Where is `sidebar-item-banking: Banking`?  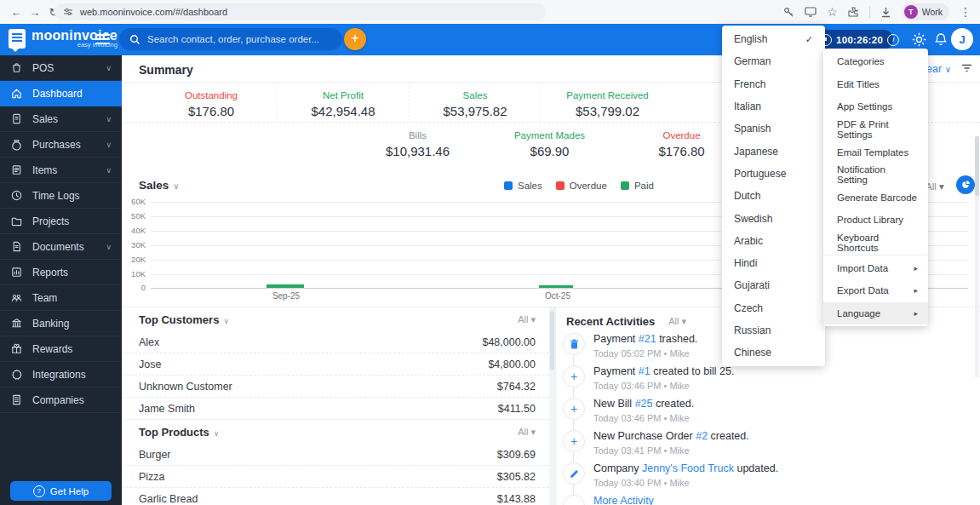 sidebar-item-banking: Banking is located at coordinates (61, 324).